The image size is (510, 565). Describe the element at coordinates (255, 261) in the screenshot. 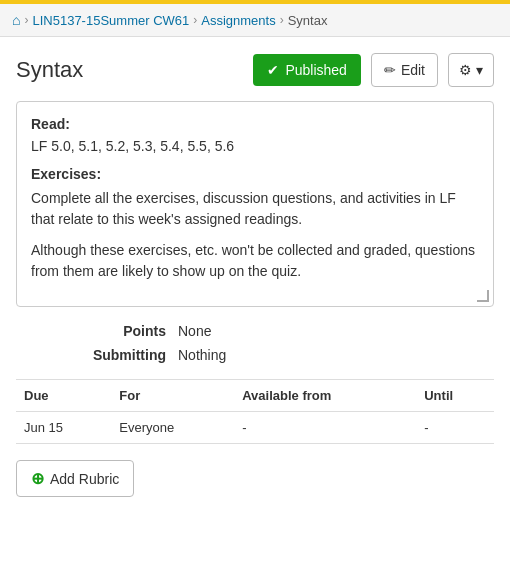

I see `exercises-para2: Although these exercises, etc. won't be …` at that location.